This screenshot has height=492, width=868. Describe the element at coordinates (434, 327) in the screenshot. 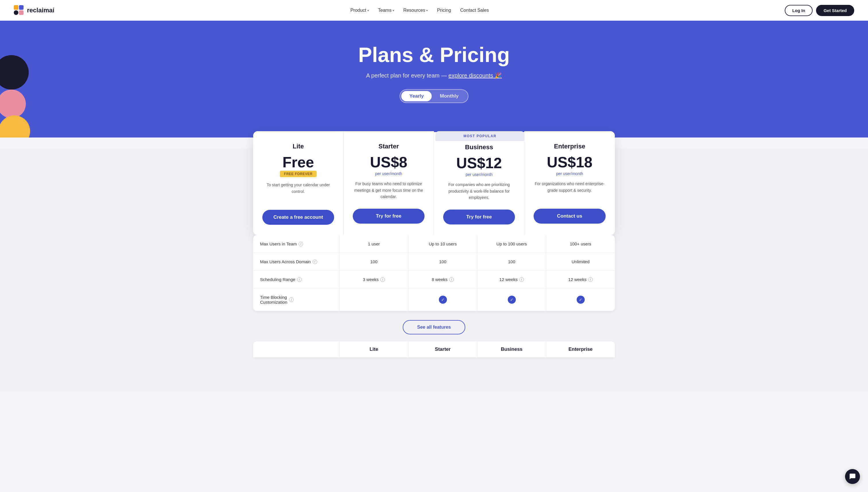

I see `see-all-features-button: See all features` at that location.